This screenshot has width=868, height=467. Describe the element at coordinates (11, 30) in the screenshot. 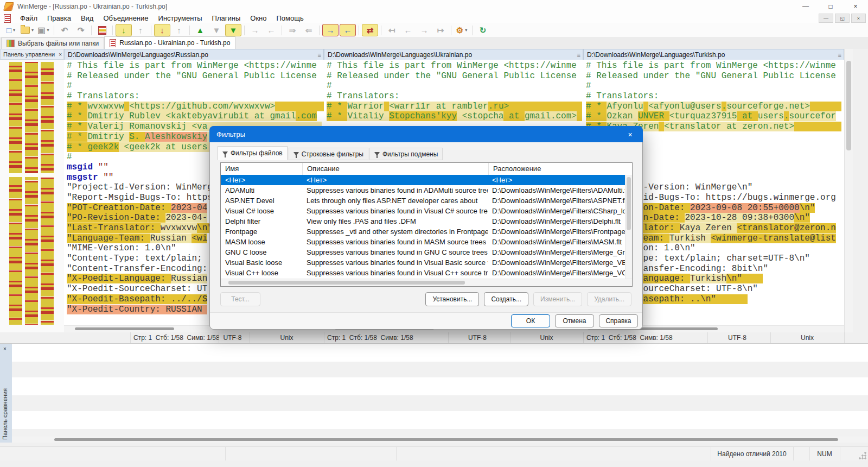

I see `new-button: □` at that location.